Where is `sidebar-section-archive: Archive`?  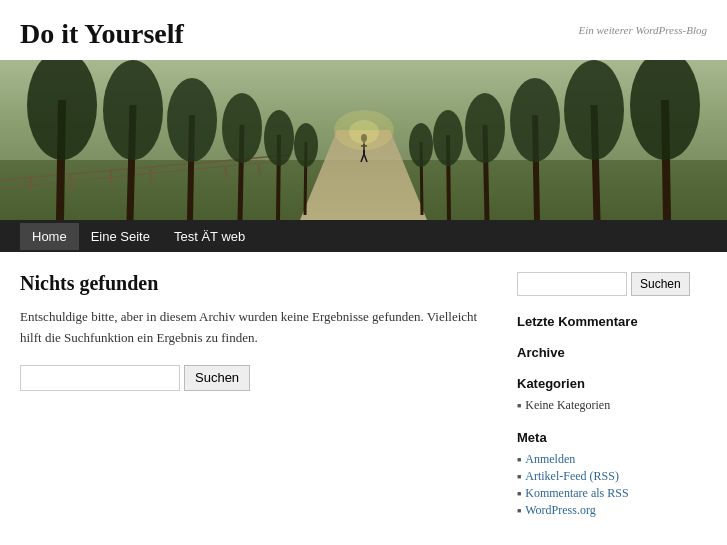
sidebar-section-archive: Archive is located at coordinates (612, 352).